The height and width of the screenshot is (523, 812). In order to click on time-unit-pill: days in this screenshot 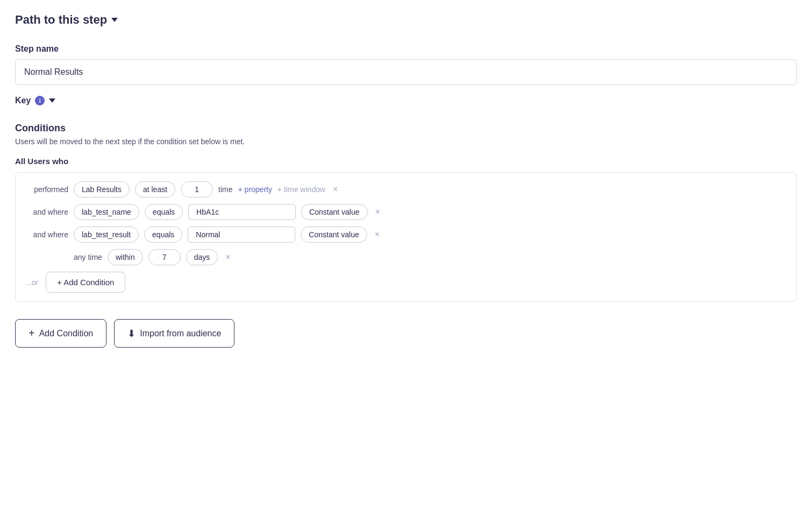, I will do `click(202, 257)`.